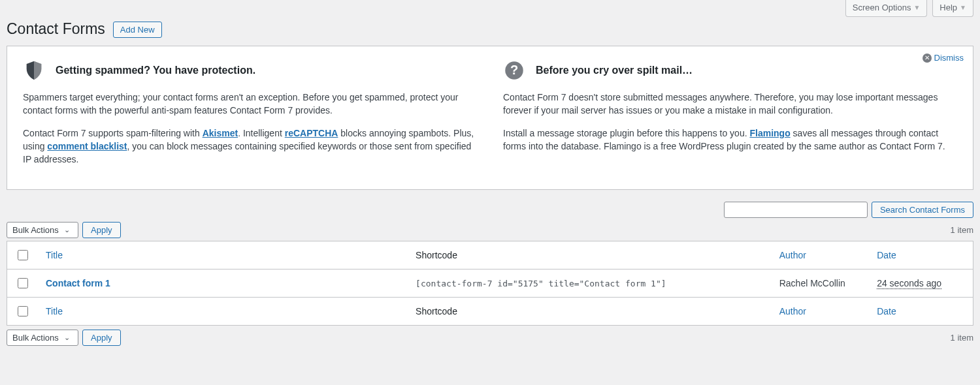 The image size is (980, 385). What do you see at coordinates (541, 283) in the screenshot?
I see `shortcode-text: [contact-form-7 id="5175" title="Contact…` at bounding box center [541, 283].